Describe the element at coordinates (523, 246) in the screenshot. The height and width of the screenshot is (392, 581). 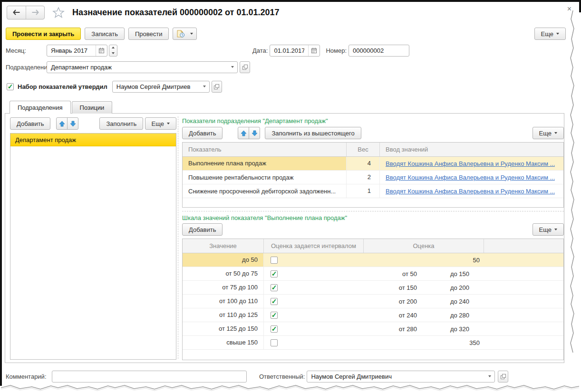
I see `column-header-empty` at that location.